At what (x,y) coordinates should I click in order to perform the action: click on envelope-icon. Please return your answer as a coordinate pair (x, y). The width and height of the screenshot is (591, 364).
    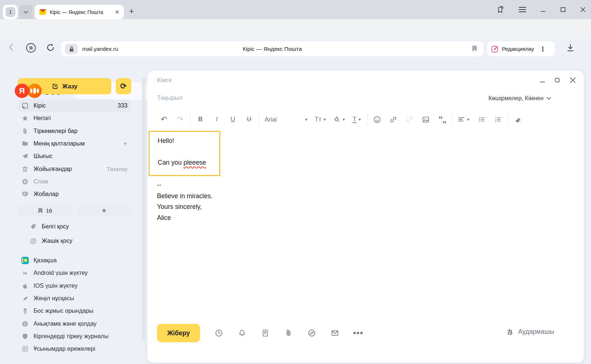
    Looking at the image, I should click on (335, 333).